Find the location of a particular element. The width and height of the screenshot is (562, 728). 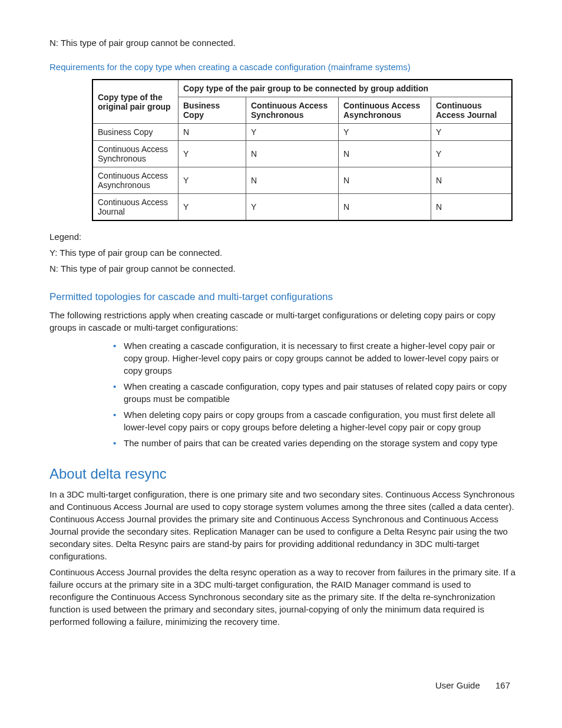

permitted-topologies-heading: Permitted topologies for cascade and mul… is located at coordinates (283, 297).